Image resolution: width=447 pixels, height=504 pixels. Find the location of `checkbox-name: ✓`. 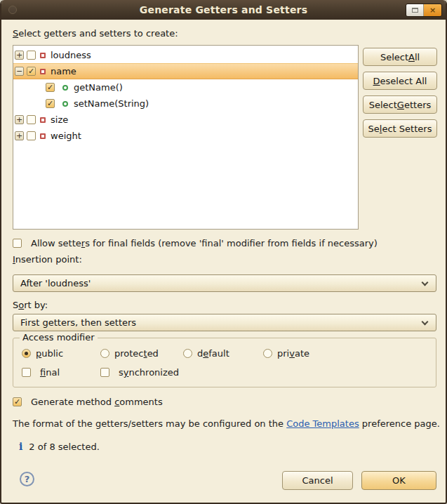

checkbox-name: ✓ is located at coordinates (31, 72).